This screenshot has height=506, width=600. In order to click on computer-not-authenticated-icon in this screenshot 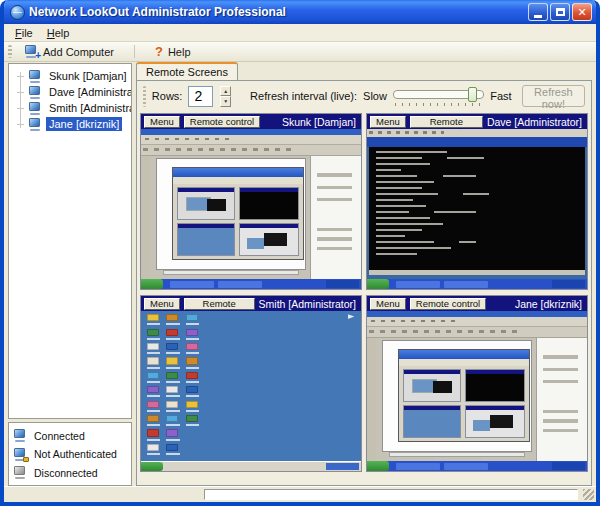, I will do `click(20, 454)`.